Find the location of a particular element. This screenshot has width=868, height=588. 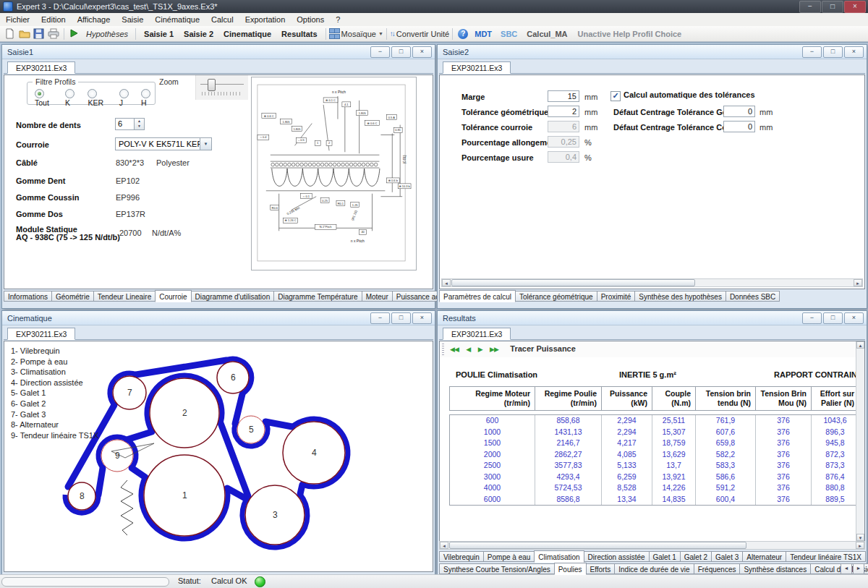

pulley-tab-pompe-a-eau: Pompe à eau is located at coordinates (509, 557).